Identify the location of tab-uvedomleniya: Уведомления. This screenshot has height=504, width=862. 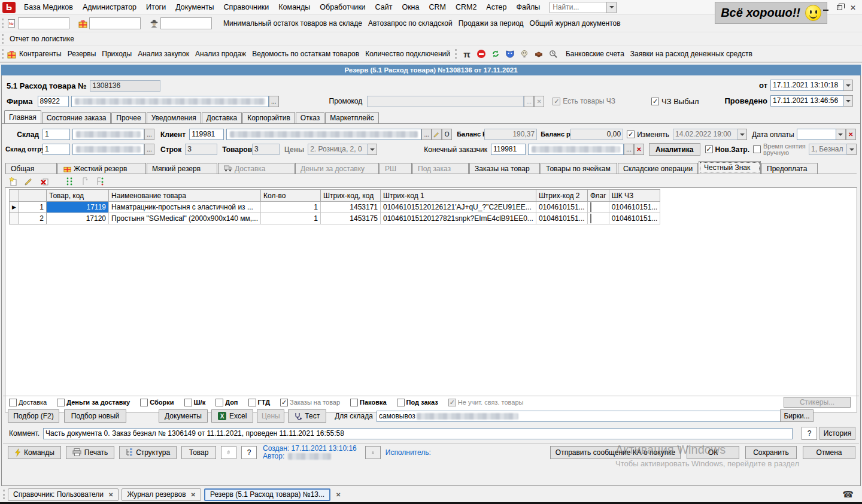
(174, 117).